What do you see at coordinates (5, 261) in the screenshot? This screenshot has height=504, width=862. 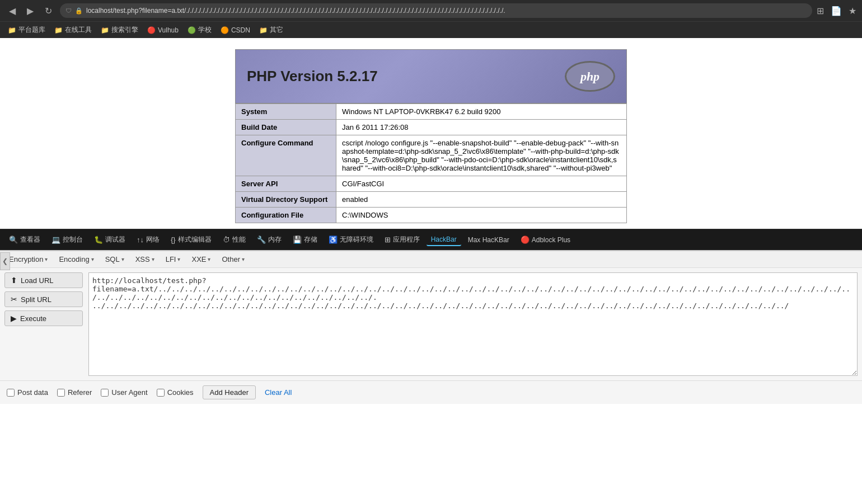 I see `left-scroll-button: ❮` at bounding box center [5, 261].